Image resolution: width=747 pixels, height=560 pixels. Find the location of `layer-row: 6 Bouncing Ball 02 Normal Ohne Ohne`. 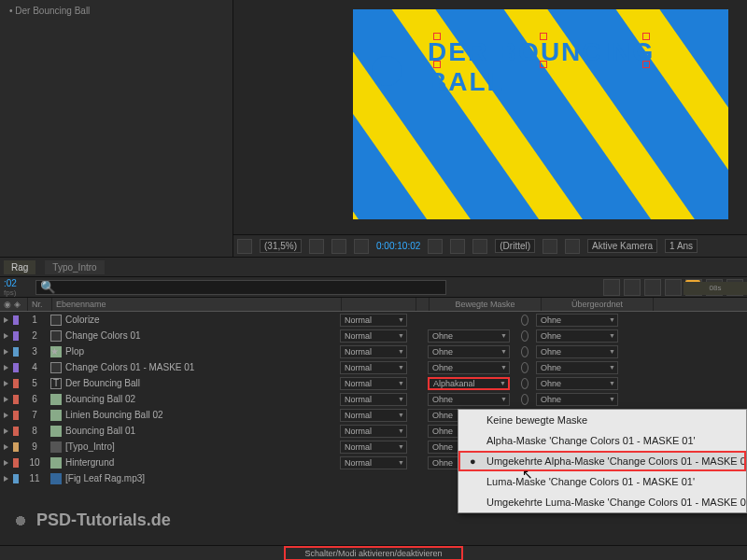

layer-row: 6 Bouncing Ball 02 Normal Ohne Ohne is located at coordinates (374, 399).